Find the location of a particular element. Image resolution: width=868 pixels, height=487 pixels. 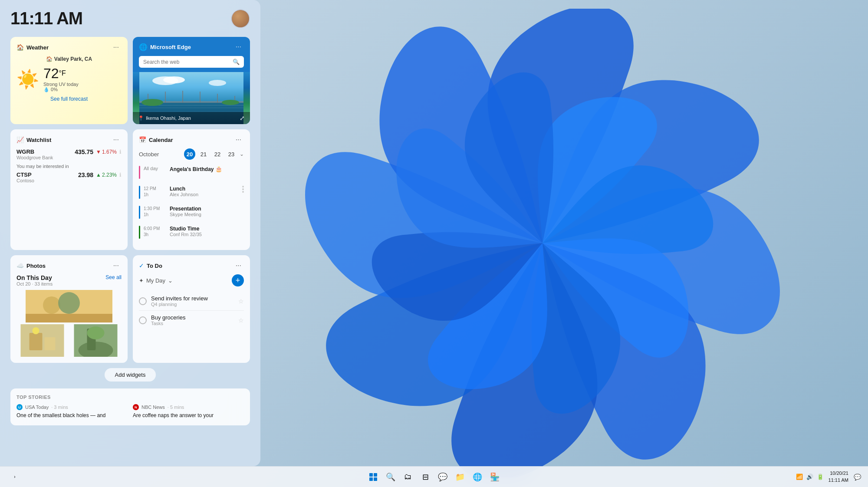

widgets-button: ⊟ is located at coordinates (425, 477).